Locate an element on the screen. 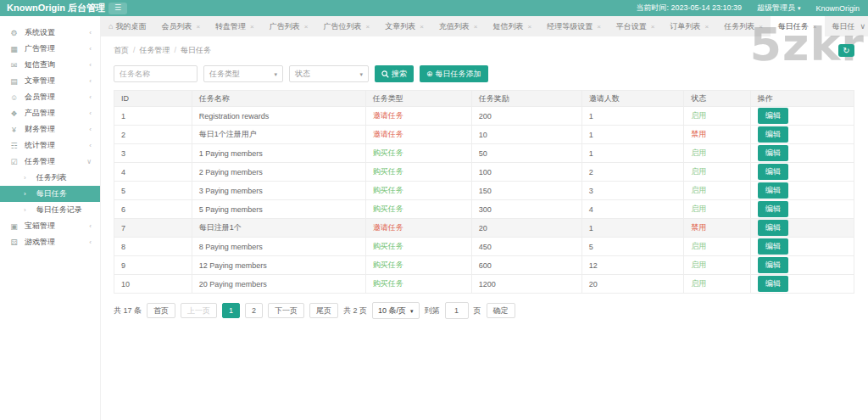  chevron-left-icon: ‹ is located at coordinates (90, 226).